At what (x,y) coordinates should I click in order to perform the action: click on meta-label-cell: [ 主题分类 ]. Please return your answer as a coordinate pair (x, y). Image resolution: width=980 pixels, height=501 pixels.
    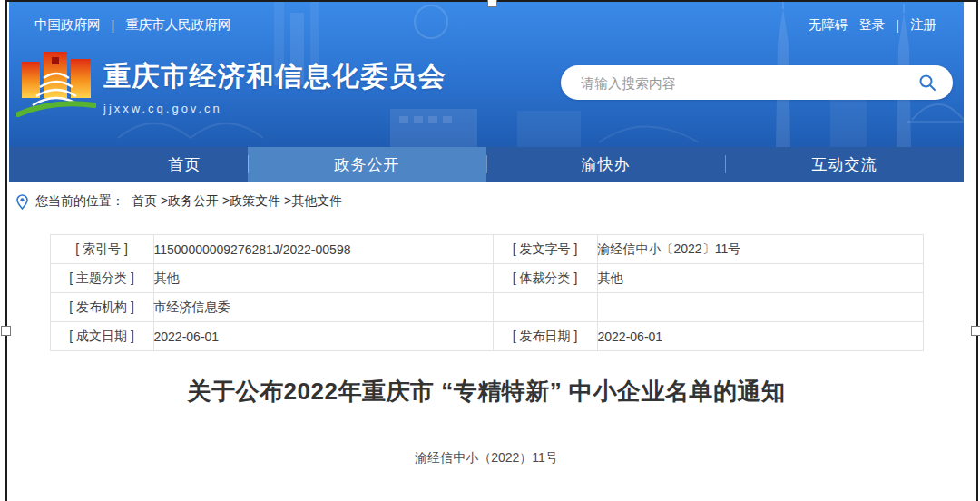
    Looking at the image, I should click on (102, 279).